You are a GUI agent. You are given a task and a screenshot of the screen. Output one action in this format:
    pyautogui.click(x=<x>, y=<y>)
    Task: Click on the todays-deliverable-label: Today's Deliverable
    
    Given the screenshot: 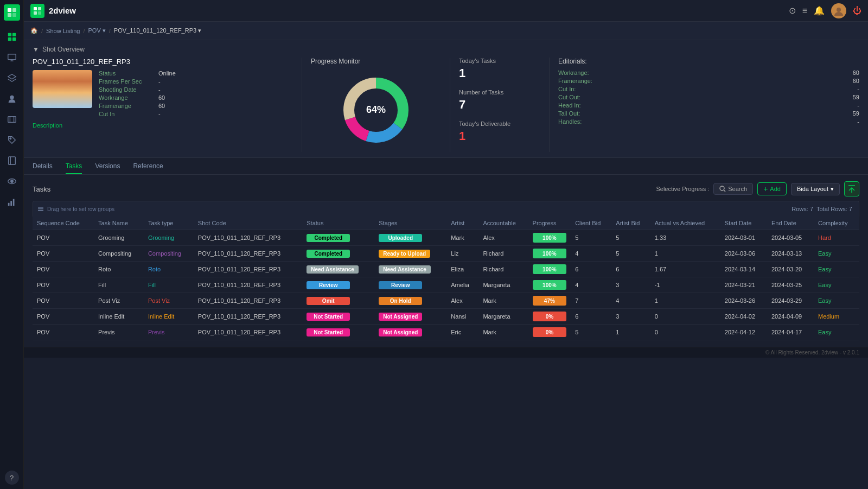 What is the action you would take?
    pyautogui.click(x=500, y=124)
    